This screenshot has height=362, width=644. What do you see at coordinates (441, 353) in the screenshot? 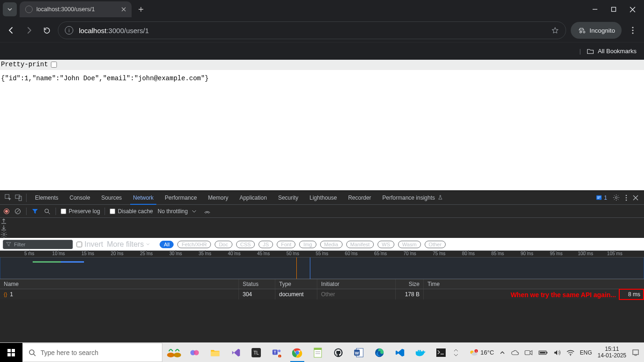
I see `app-command-prompt` at bounding box center [441, 353].